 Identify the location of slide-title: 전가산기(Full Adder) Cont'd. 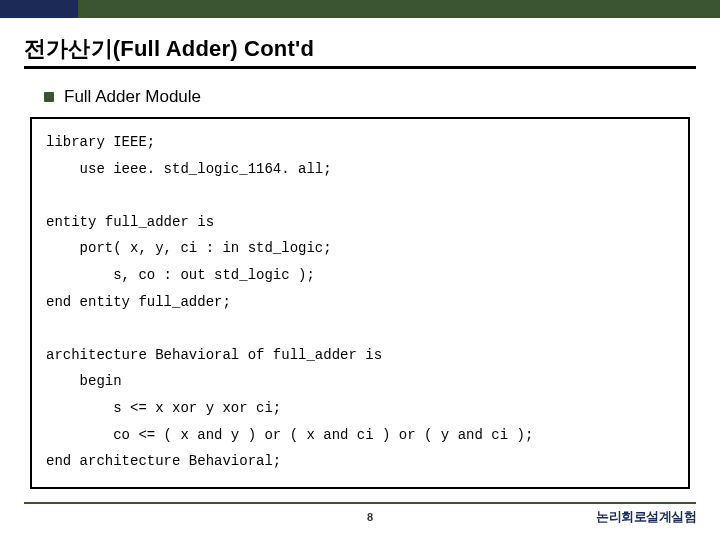
(360, 52).